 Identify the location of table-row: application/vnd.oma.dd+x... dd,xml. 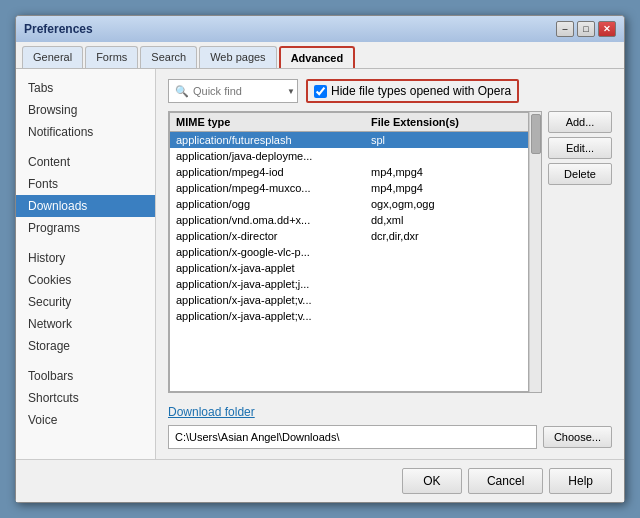
(349, 220).